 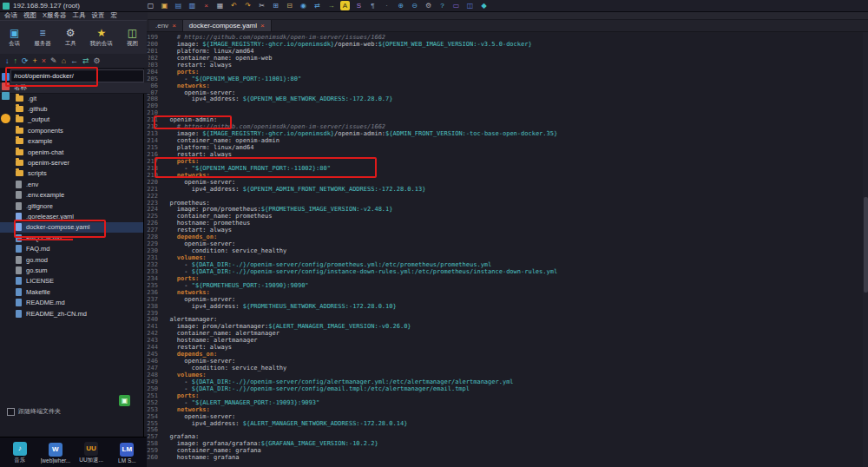 What do you see at coordinates (35, 61) in the screenshot?
I see `new-folder-icon: +` at bounding box center [35, 61].